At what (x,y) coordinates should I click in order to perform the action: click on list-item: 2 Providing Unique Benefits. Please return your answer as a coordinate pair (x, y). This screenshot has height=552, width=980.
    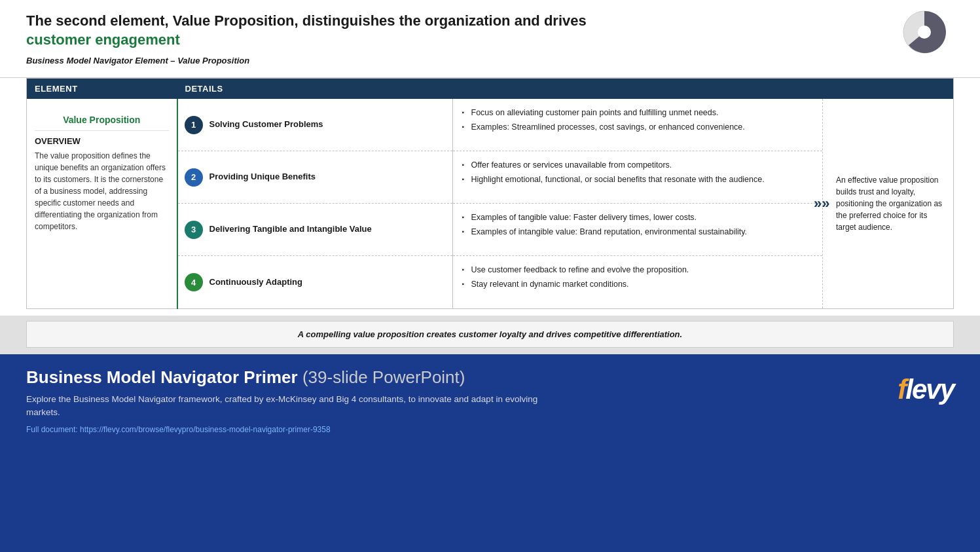
    Looking at the image, I should click on (316, 177).